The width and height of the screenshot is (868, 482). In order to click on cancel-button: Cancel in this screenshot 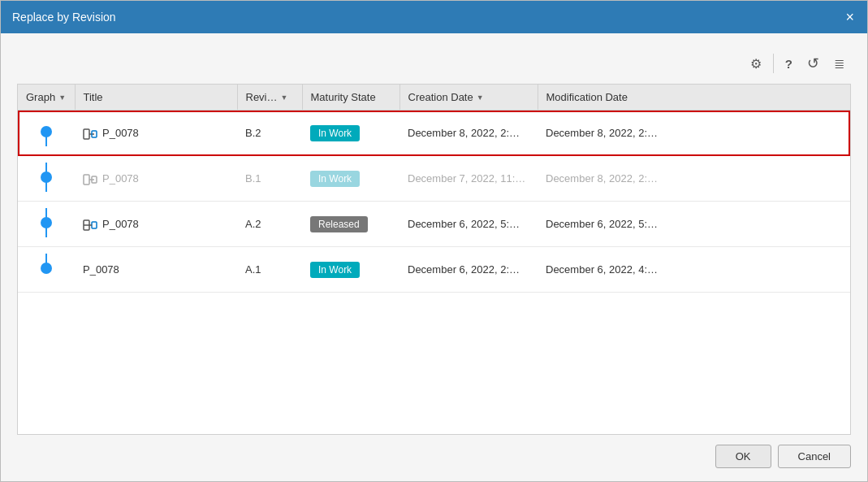, I will do `click(814, 457)`.